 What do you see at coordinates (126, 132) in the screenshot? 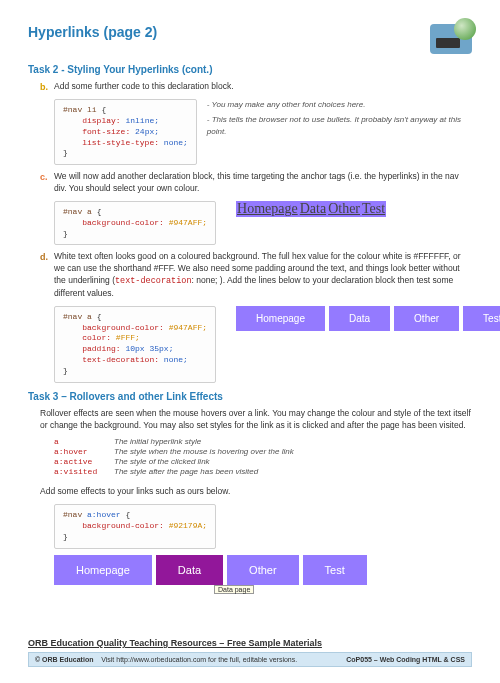
I see `code-block: #nav li { display: inline; font-size: 24…` at bounding box center [126, 132].